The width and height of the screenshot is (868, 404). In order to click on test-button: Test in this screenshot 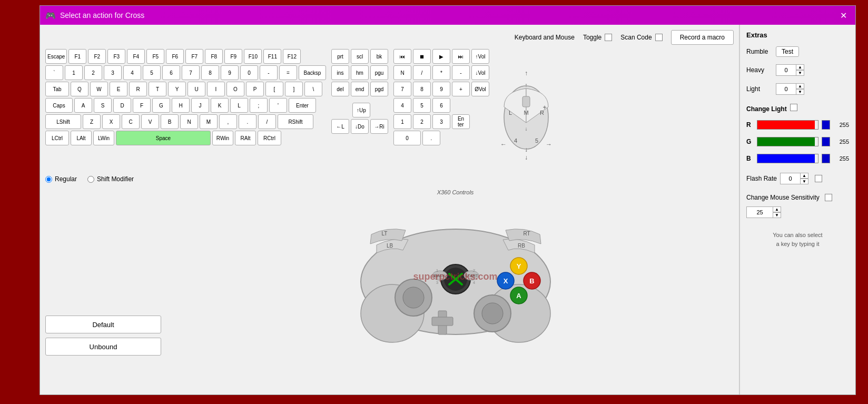, I will do `click(787, 52)`.